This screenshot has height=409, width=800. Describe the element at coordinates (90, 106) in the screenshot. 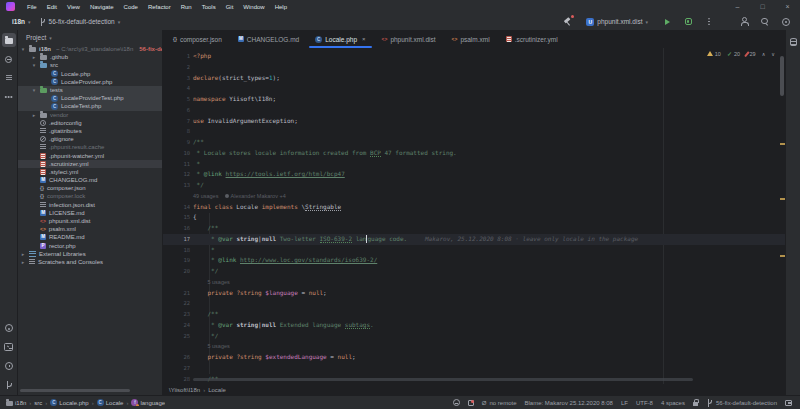

I see `tree-item-localetest-php: CLocaleTest.php` at that location.